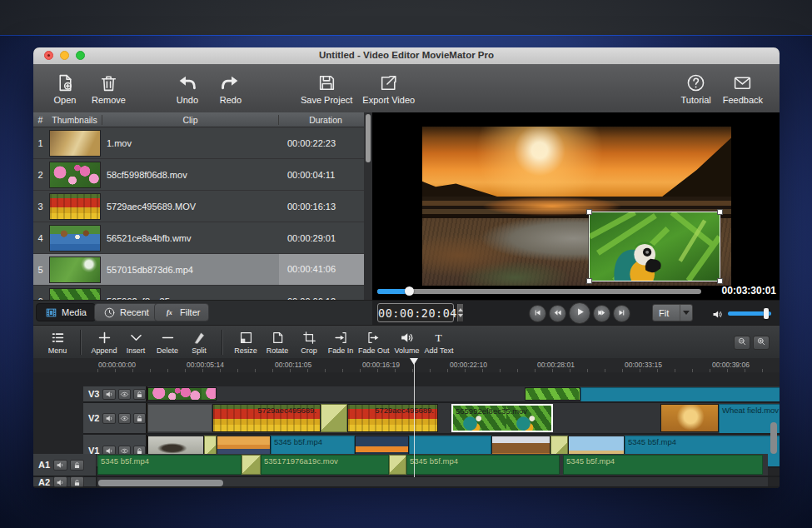 This screenshot has width=812, height=528. Describe the element at coordinates (553, 394) in the screenshot. I see `timeline-clip-jungle` at that location.